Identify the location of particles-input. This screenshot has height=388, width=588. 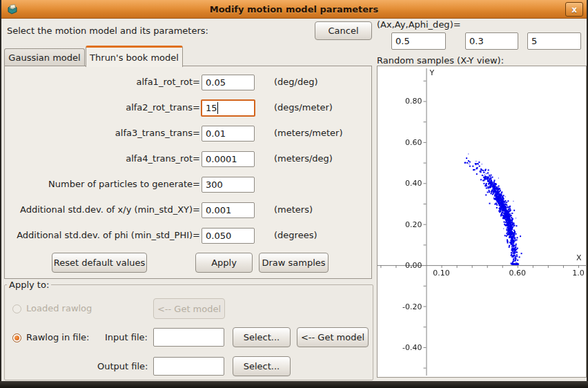
(228, 185).